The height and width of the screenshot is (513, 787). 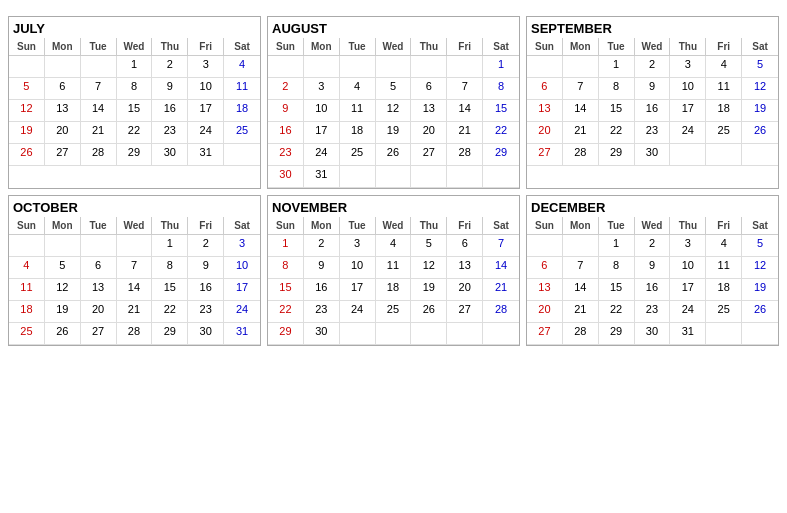 I want to click on day-cell: 17, so click(x=322, y=133).